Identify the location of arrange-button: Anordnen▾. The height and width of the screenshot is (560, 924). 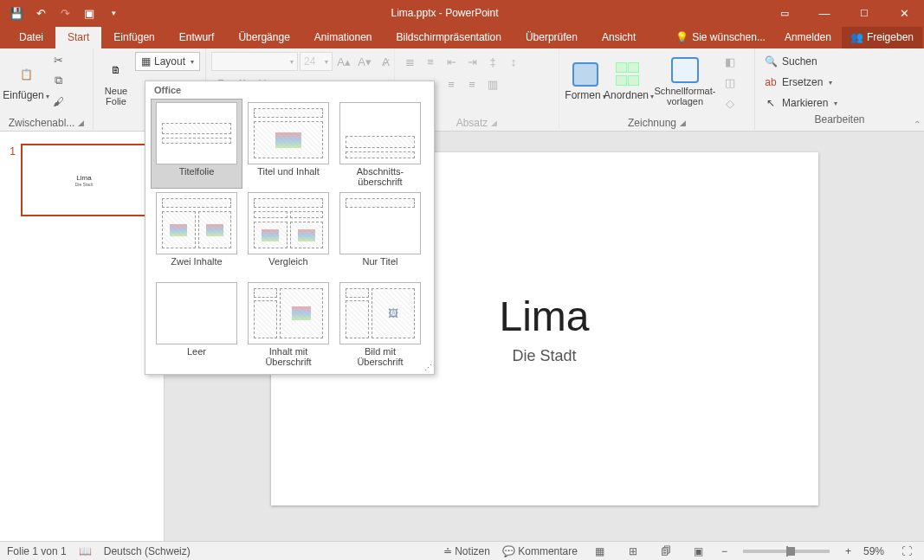
(629, 80).